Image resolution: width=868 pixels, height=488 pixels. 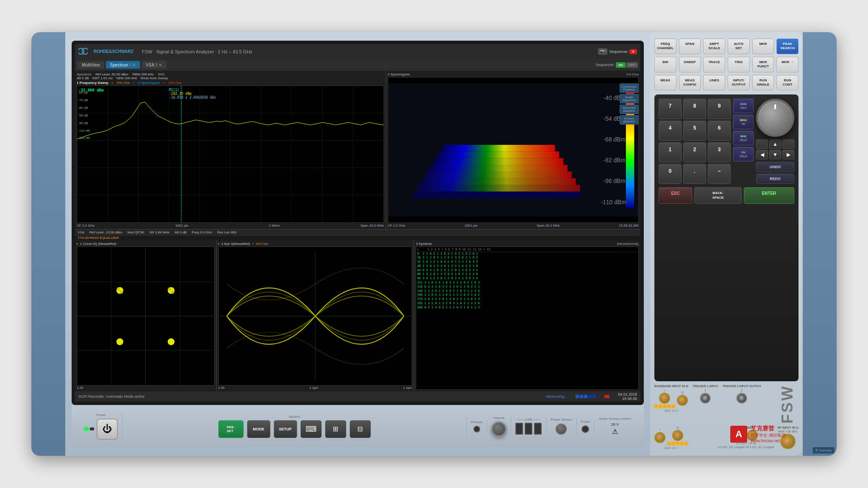 What do you see at coordinates (665, 47) in the screenshot?
I see `freq-channel-btn: FREQCHANNEL` at bounding box center [665, 47].